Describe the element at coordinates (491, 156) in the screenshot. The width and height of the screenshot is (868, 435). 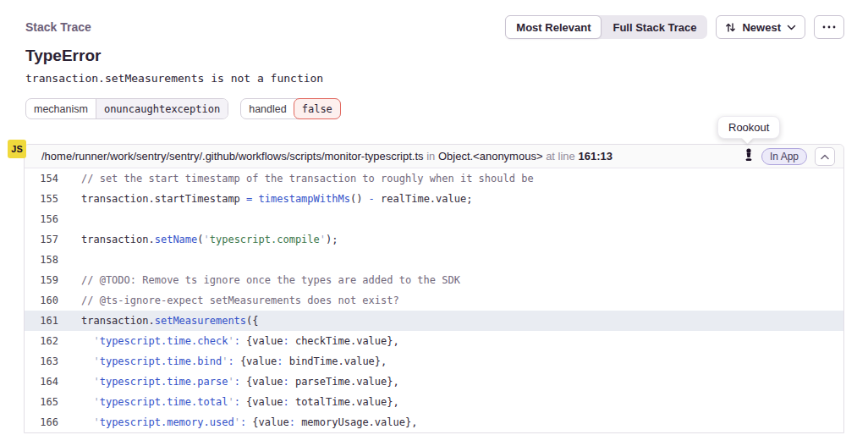
I see `frame-function: Object.<anonymous>` at that location.